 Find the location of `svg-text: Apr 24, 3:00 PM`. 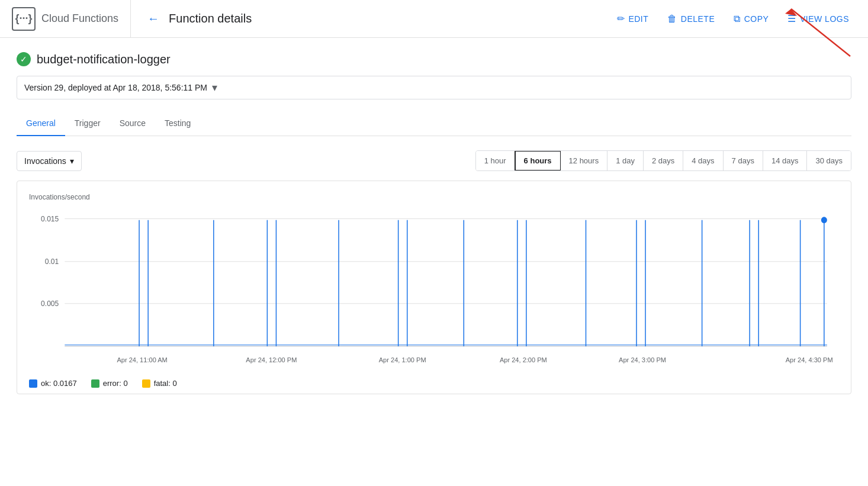

svg-text: Apr 24, 3:00 PM is located at coordinates (642, 360).